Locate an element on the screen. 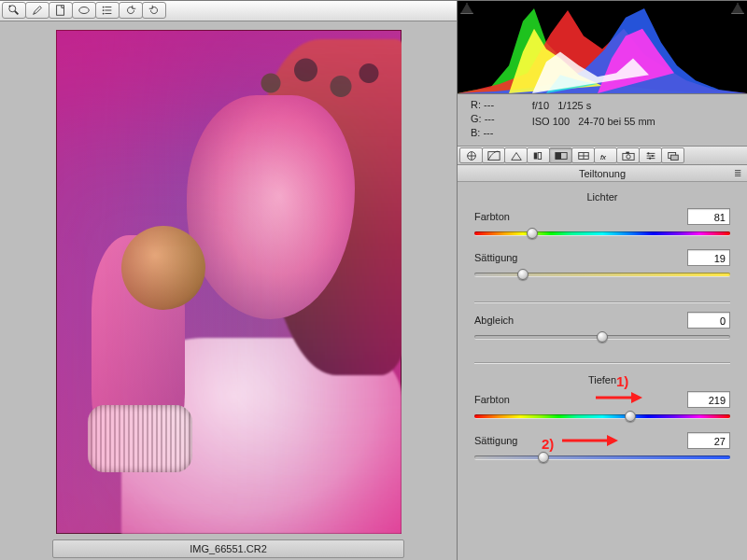 Image resolution: width=747 pixels, height=560 pixels. tab-split-toning is located at coordinates (560, 155).